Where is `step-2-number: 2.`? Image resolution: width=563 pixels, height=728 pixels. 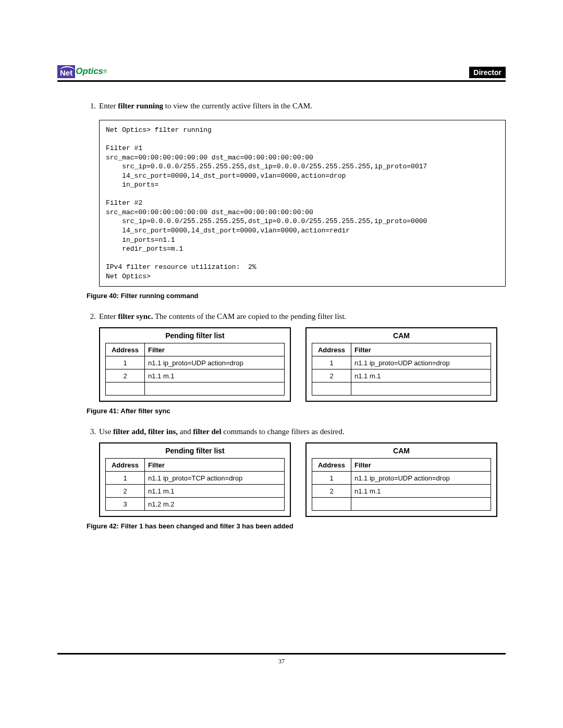 step-2-number: 2. is located at coordinates (91, 317).